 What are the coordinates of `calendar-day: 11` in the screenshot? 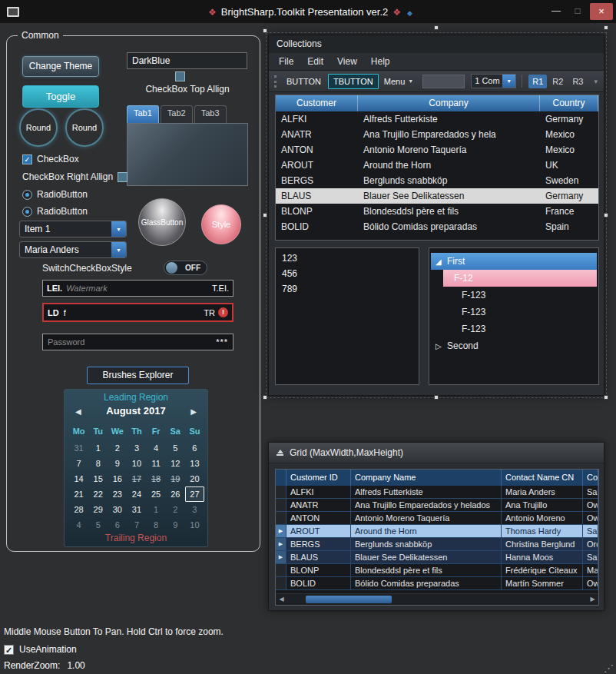 It's located at (157, 463).